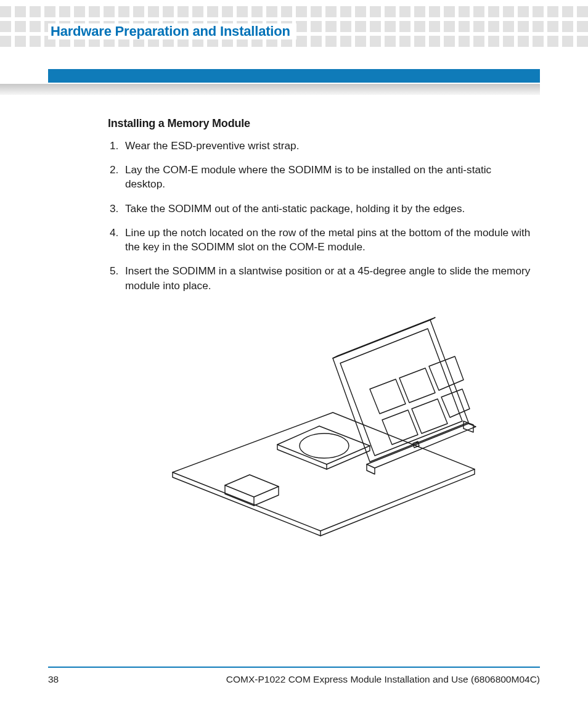 This screenshot has height=706, width=588. I want to click on header-accent-bar, so click(294, 76).